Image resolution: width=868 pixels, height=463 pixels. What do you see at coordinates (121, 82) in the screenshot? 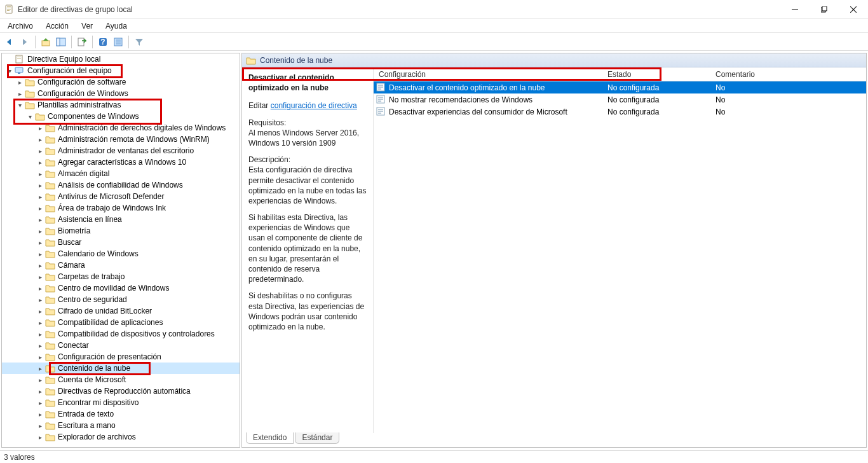
I see `tree-software-config: ▸ Configuración de software` at bounding box center [121, 82].